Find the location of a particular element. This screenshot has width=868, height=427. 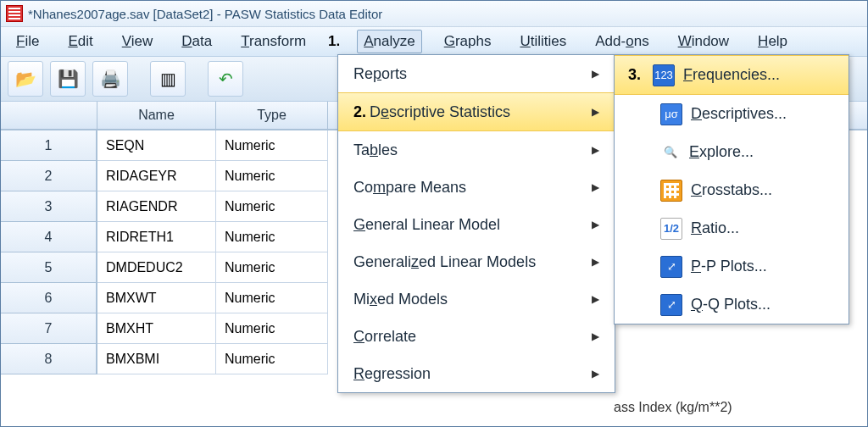

crosstabs-icon is located at coordinates (671, 191).